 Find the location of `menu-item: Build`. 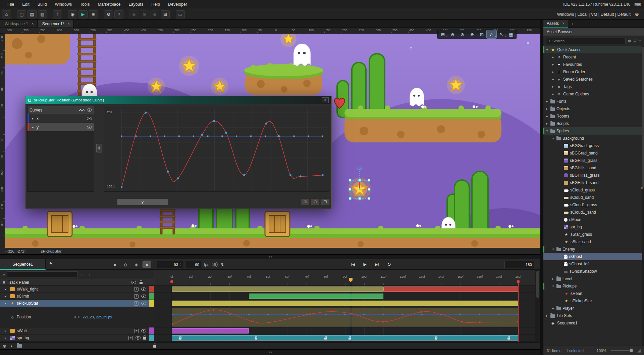

menu-item: Build is located at coordinates (42, 5).